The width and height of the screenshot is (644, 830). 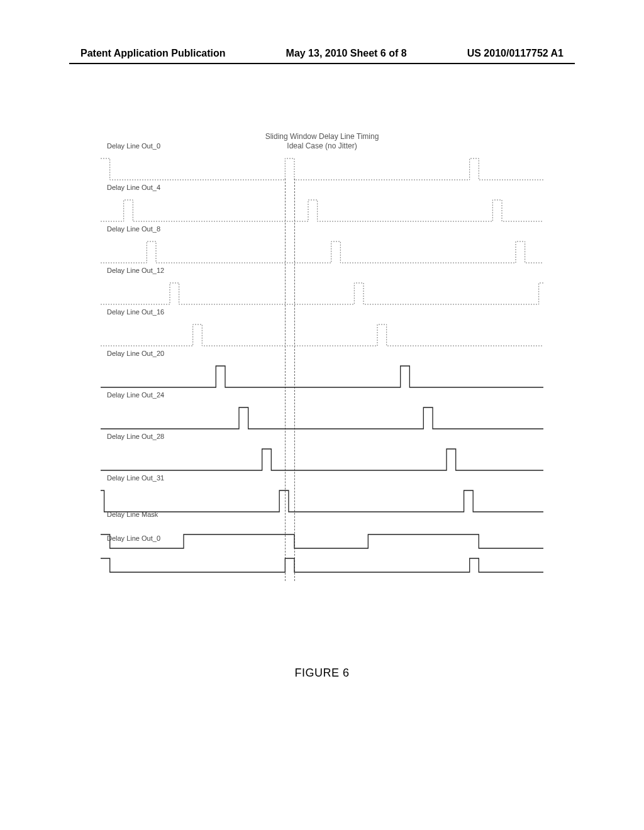 I want to click on wave-label: Delay Line Out_4, so click(x=133, y=187).